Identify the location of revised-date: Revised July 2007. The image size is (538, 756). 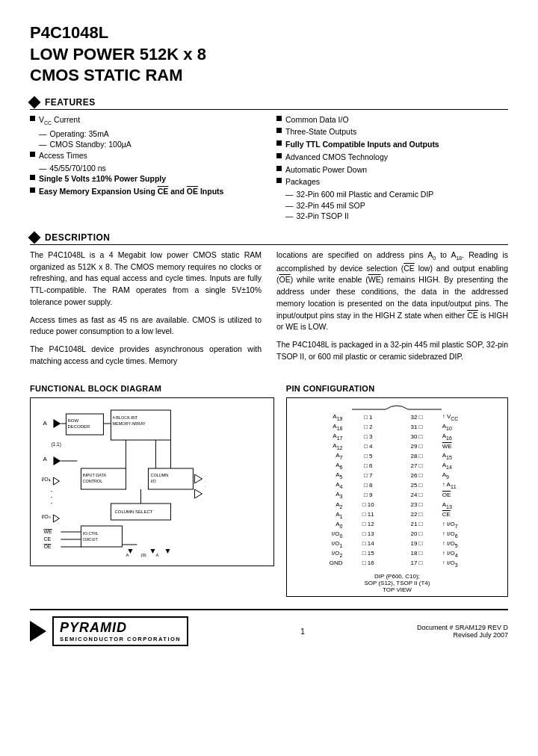
(463, 635).